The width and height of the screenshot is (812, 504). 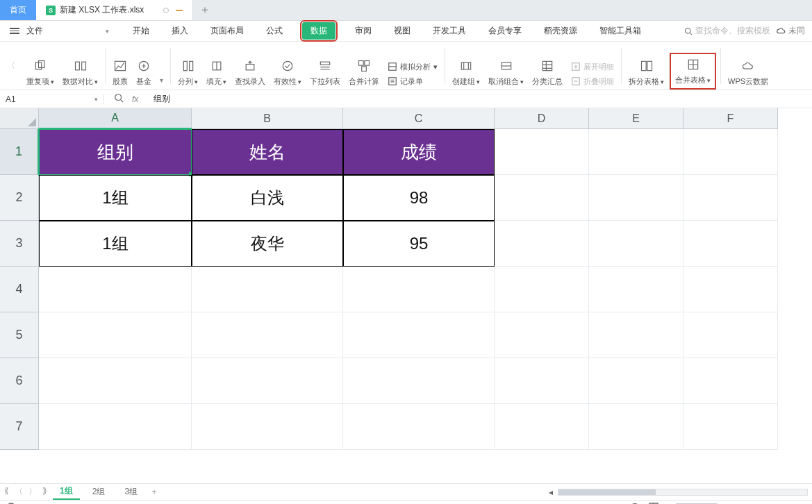 What do you see at coordinates (44, 492) in the screenshot?
I see `sheet-nav-last: ⟫` at bounding box center [44, 492].